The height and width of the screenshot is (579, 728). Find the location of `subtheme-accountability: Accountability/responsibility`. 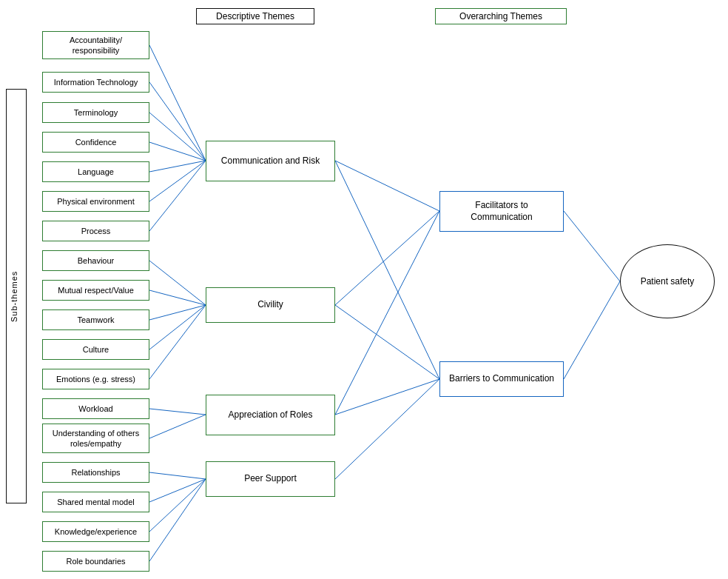

subtheme-accountability: Accountability/responsibility is located at coordinates (96, 45).